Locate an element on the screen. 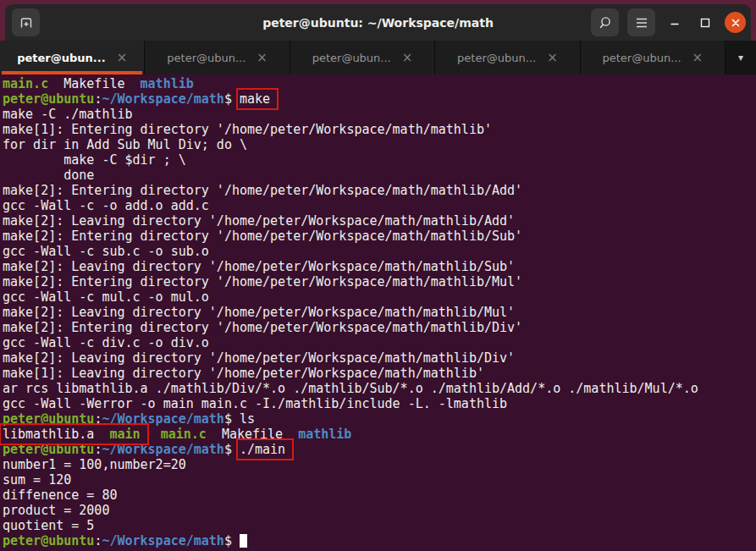  new-tab-button is located at coordinates (25, 22).